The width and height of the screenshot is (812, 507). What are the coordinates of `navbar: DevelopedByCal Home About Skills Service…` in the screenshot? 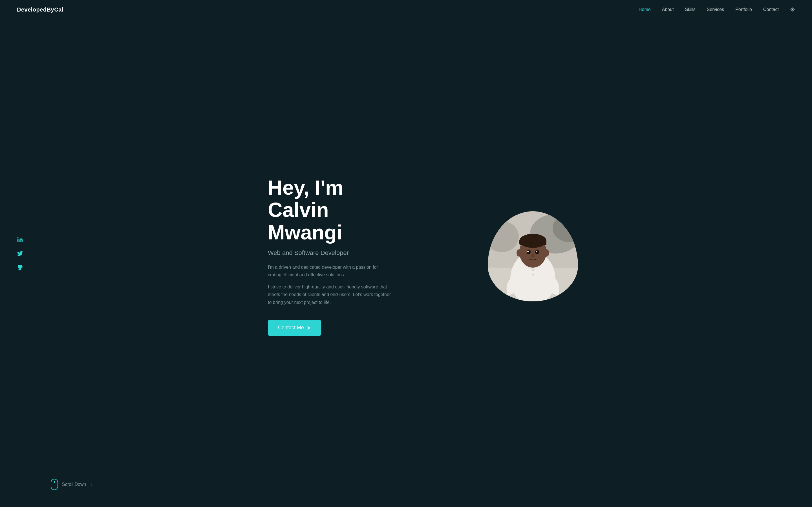 It's located at (406, 9).